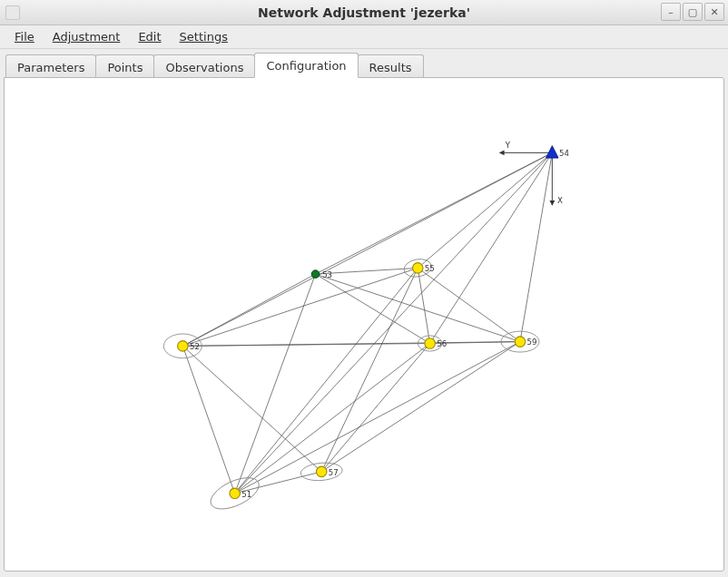 The image size is (728, 577). What do you see at coordinates (390, 67) in the screenshot?
I see `tab-results: Results` at bounding box center [390, 67].